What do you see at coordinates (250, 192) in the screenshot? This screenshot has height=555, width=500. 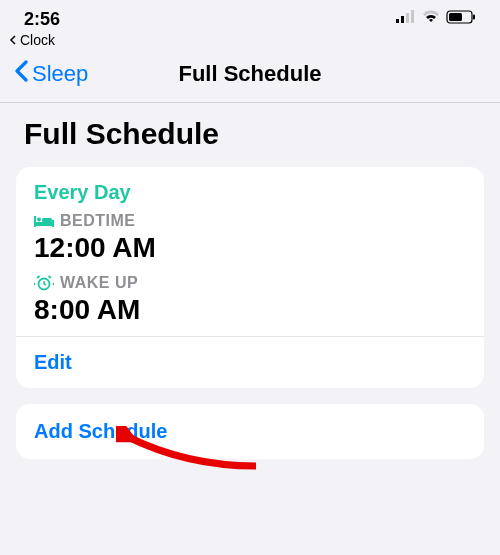 I see `schedule-frequency: Every Day` at bounding box center [250, 192].